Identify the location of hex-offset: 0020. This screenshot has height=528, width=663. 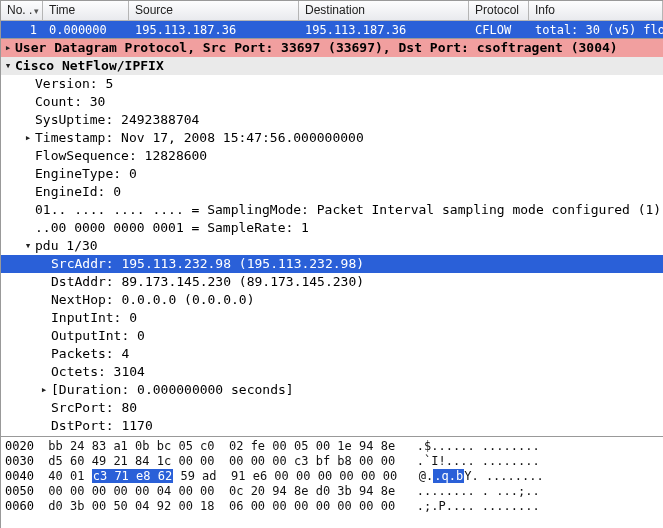
(20, 446).